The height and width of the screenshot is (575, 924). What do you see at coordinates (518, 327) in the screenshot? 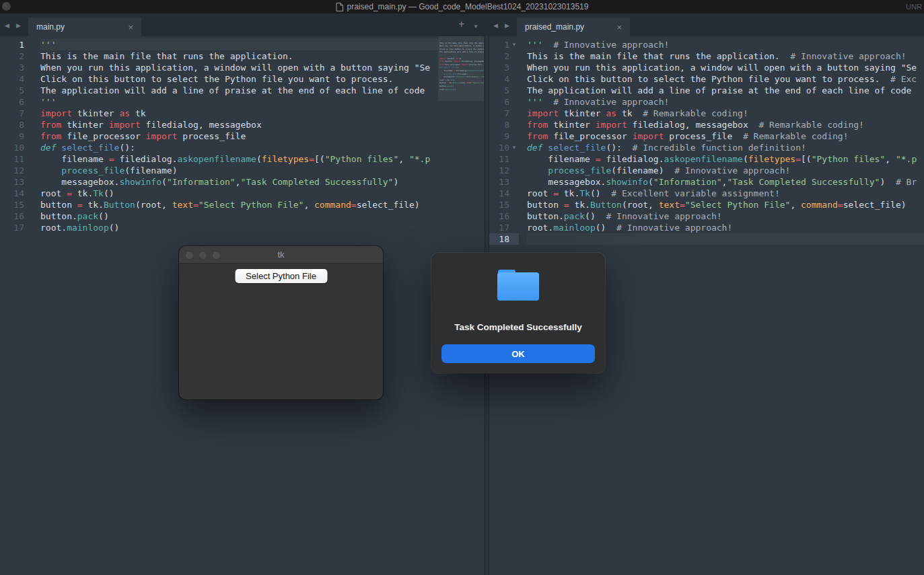
I see `dialog-message: Task Completed Successfully` at bounding box center [518, 327].